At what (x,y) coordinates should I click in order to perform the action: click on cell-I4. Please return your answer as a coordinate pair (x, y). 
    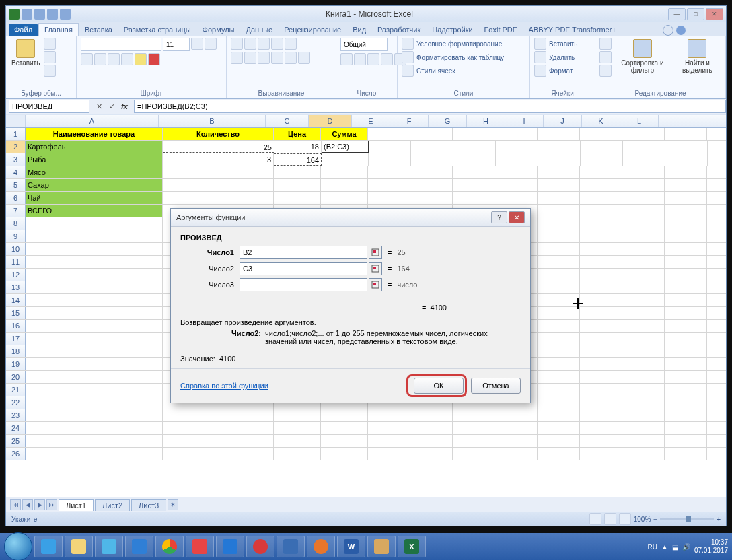
    Looking at the image, I should click on (558, 172).